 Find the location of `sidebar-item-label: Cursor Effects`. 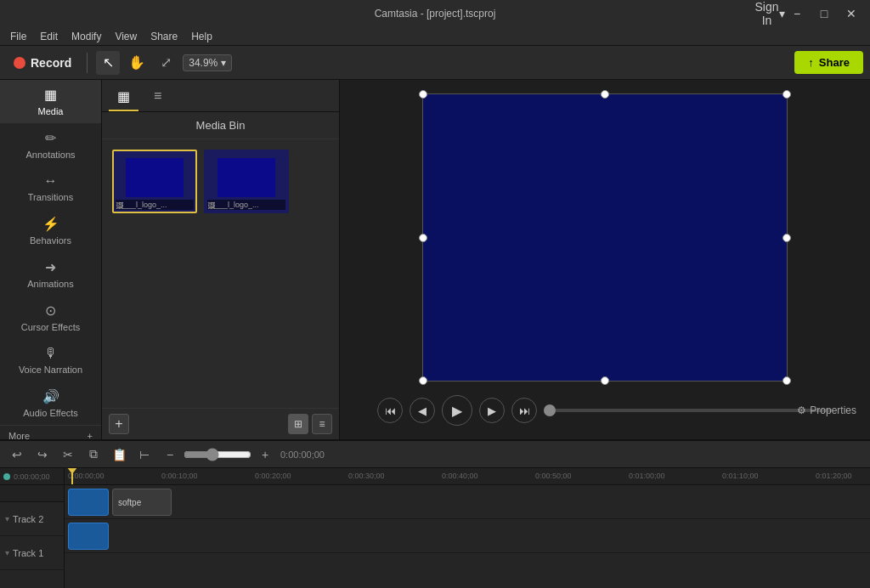

sidebar-item-label: Cursor Effects is located at coordinates (51, 327).